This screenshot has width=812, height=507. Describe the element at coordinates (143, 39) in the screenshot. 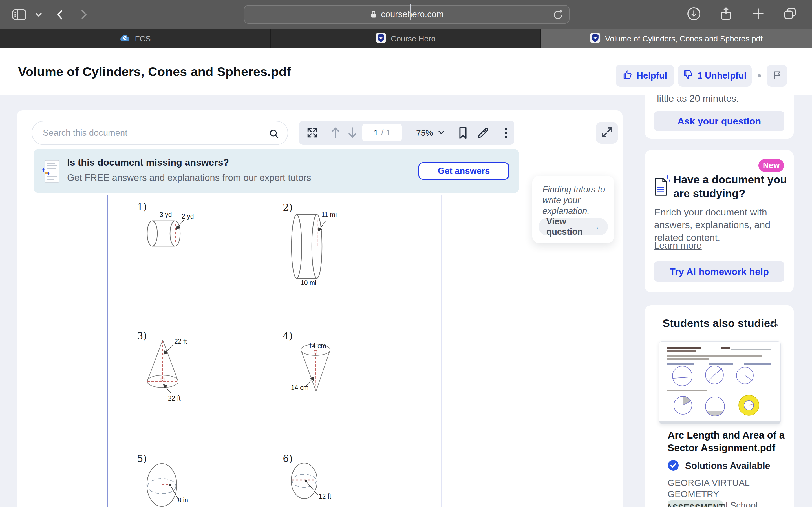

I see `tab-label: FCS` at that location.